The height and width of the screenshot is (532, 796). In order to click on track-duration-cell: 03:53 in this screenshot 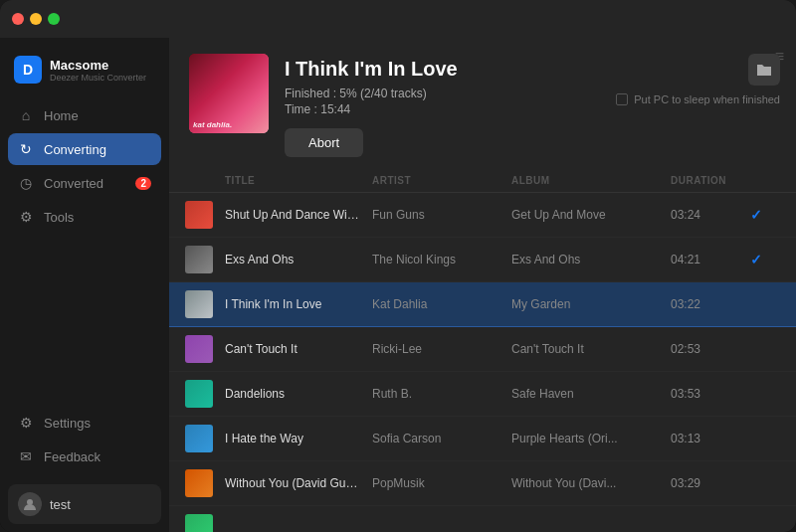, I will do `click(710, 394)`.